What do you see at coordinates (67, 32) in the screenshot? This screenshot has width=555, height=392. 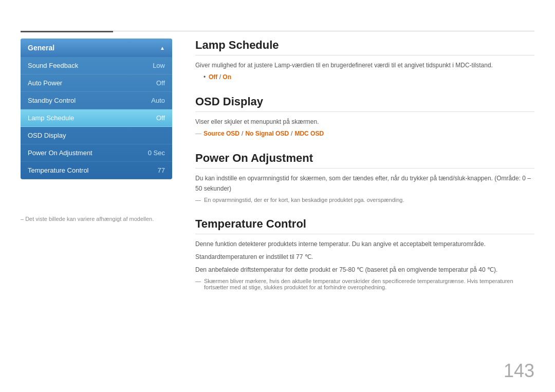 I see `top-line-accent` at bounding box center [67, 32].